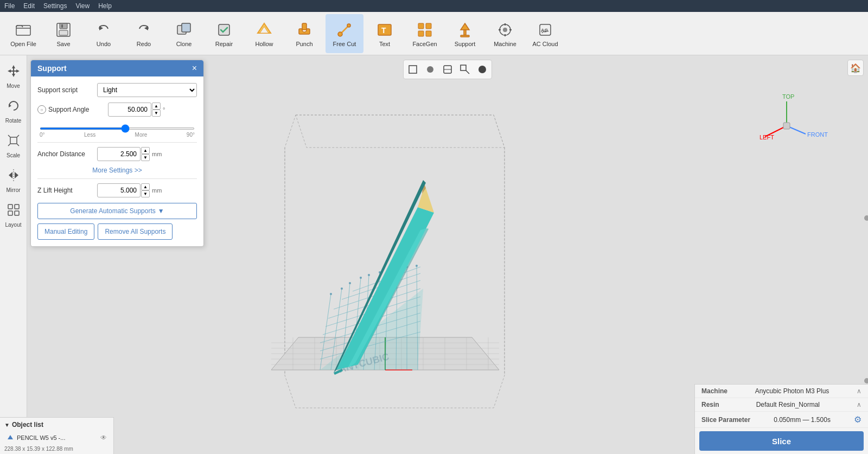 Image resolution: width=868 pixels, height=454 pixels. I want to click on tool-save: Save, so click(63, 34).